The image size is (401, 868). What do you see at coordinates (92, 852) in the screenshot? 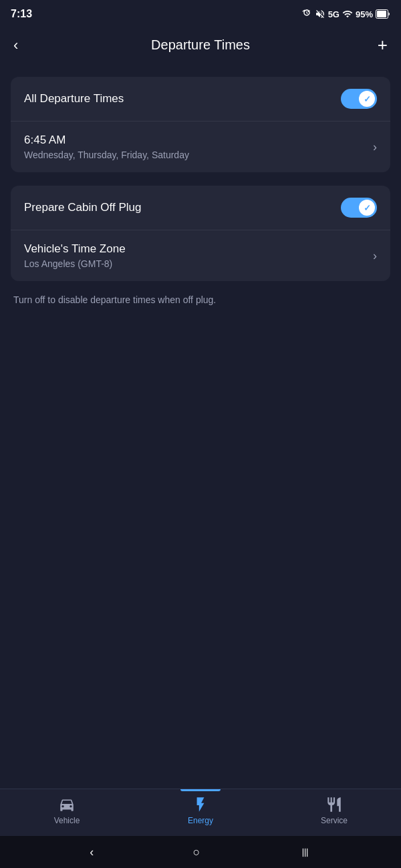
I see `android-back-button: ‹` at bounding box center [92, 852].